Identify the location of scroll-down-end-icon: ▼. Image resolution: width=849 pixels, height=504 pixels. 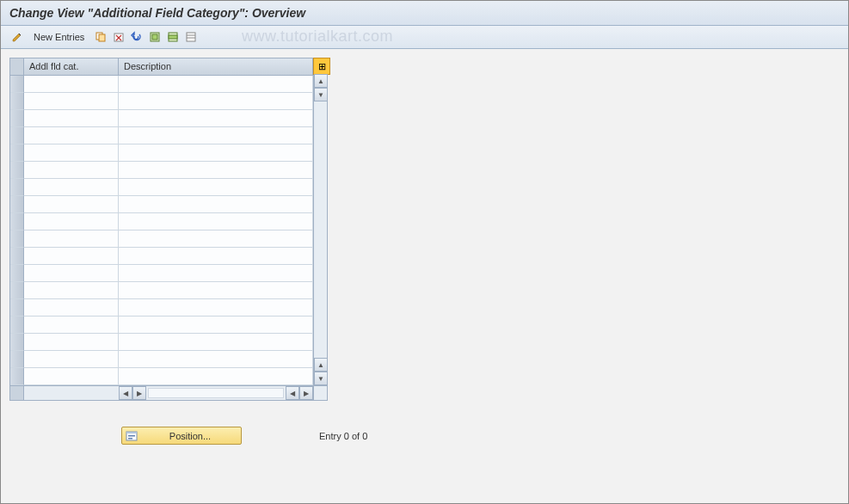
(321, 378).